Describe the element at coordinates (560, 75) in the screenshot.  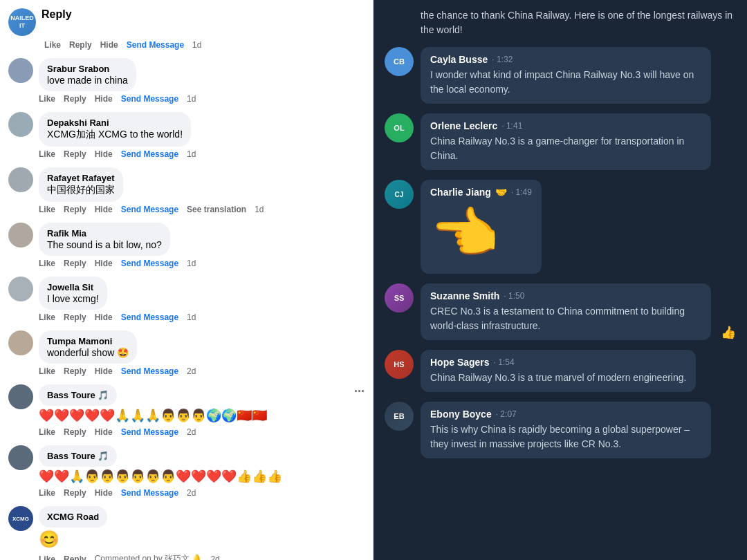
I see `message-cayla: CB Cayla Busse · 1:32 I wonder what kind…` at that location.